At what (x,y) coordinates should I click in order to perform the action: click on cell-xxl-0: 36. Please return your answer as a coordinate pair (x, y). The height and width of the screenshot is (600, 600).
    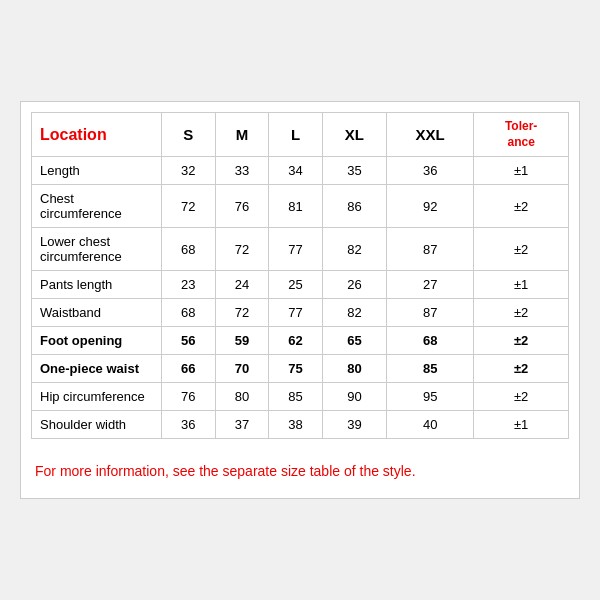
    Looking at the image, I should click on (430, 171).